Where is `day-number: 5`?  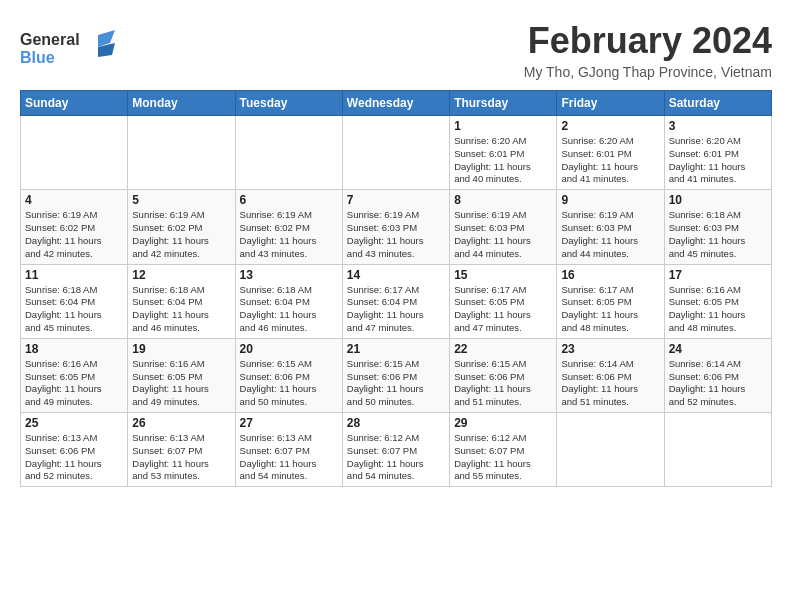 day-number: 5 is located at coordinates (181, 200).